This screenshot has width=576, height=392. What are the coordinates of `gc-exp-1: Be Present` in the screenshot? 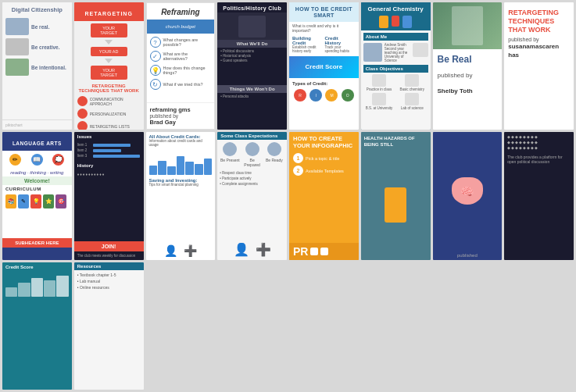 It's located at (230, 155).